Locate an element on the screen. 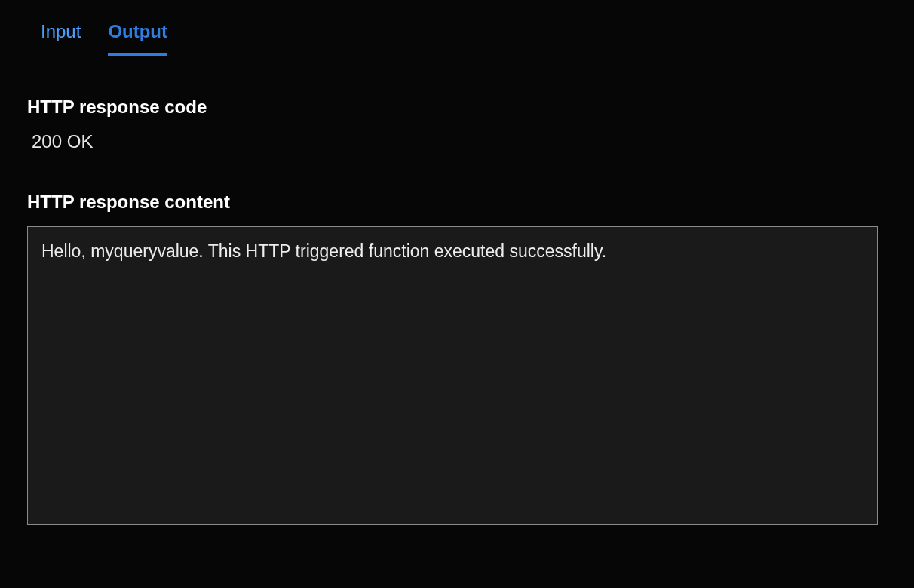  tab-input: Input is located at coordinates (60, 38).